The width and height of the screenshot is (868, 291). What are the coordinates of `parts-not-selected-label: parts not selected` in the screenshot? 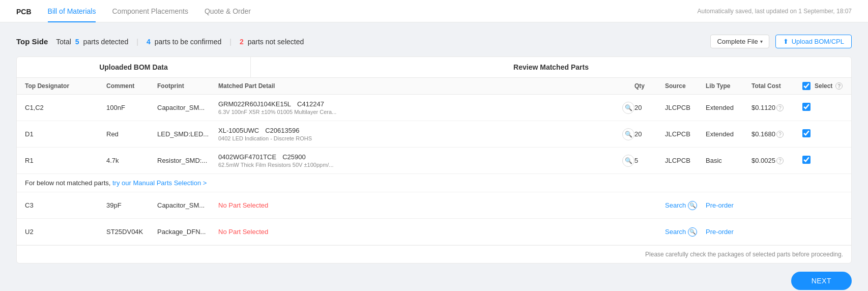 It's located at (276, 42).